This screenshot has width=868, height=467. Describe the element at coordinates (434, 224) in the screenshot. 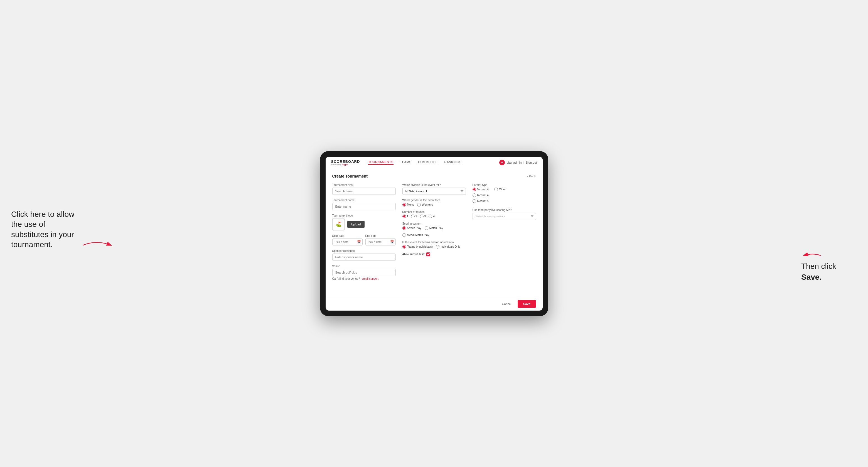

I see `scoring-system-label: Scoring system` at that location.